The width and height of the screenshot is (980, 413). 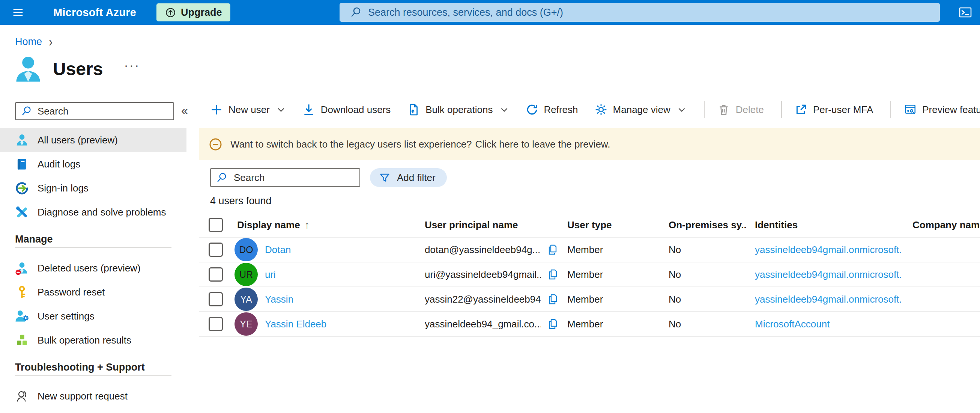 I want to click on column-header: User type, so click(x=609, y=225).